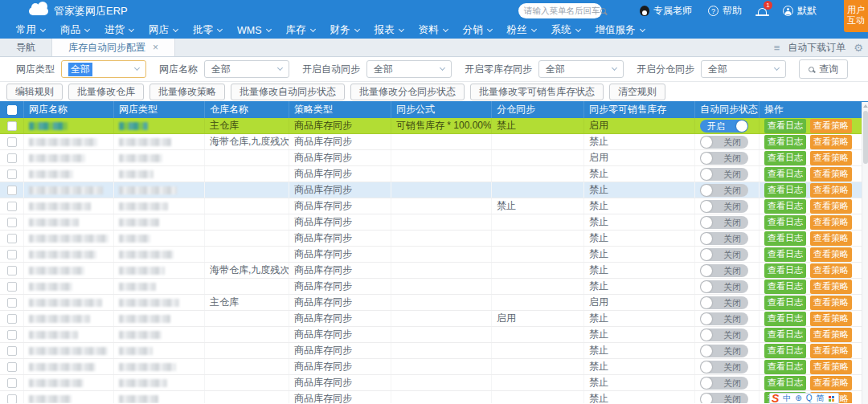  I want to click on ime-toolbox-icon, so click(831, 398).